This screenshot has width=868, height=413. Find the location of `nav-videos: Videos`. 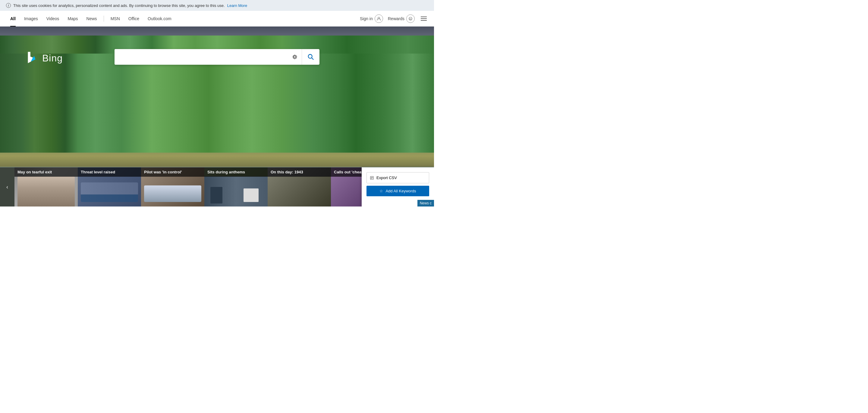

nav-videos: Videos is located at coordinates (53, 19).